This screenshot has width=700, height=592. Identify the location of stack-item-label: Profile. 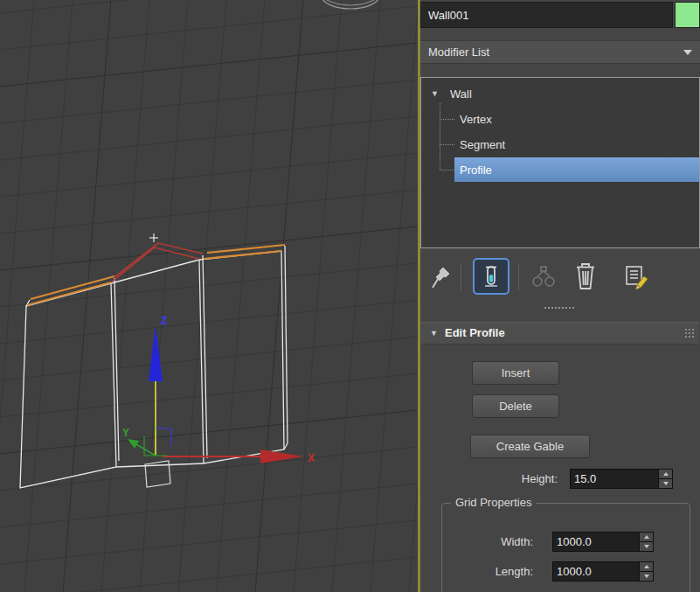
(475, 170).